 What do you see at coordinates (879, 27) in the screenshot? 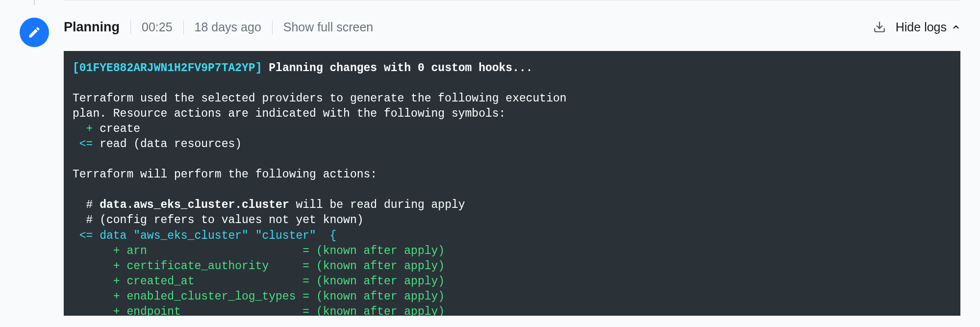
I see `download-icon` at bounding box center [879, 27].